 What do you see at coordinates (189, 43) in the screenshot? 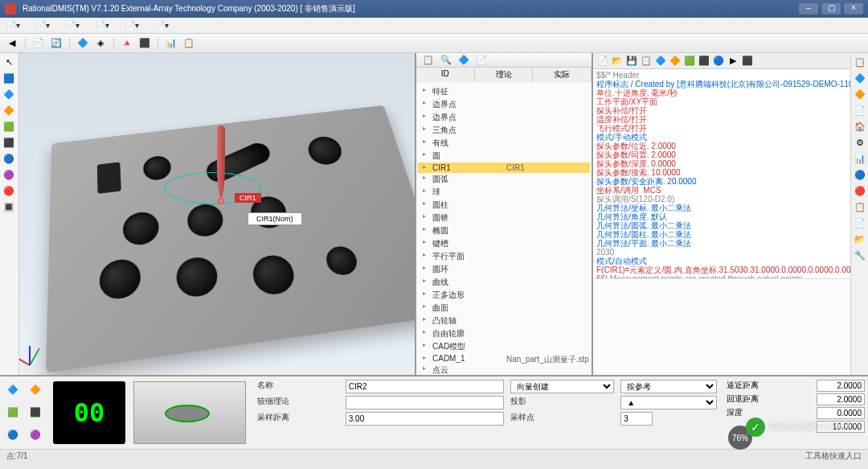
I see `tool-button: 📋` at bounding box center [189, 43].